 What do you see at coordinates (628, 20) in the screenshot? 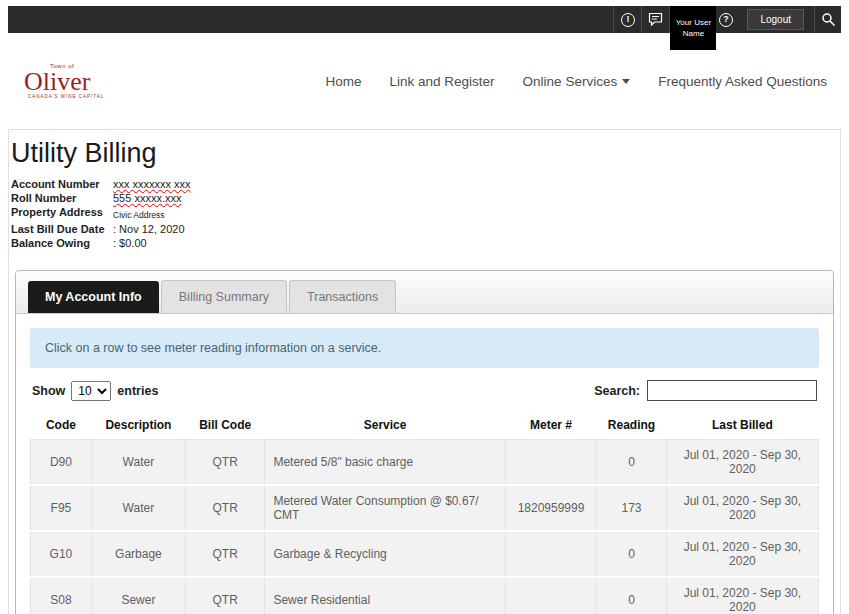
I see `notification-icon: !` at bounding box center [628, 20].